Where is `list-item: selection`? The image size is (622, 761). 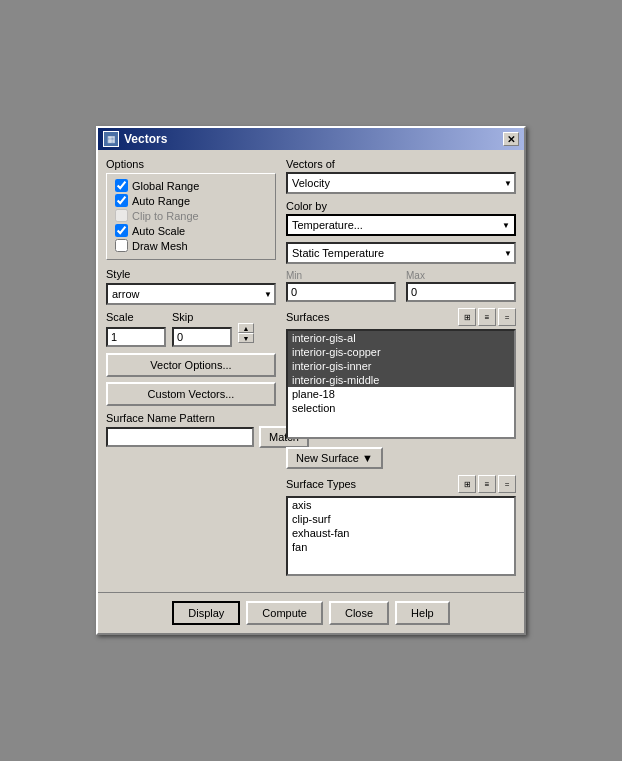 list-item: selection is located at coordinates (401, 408).